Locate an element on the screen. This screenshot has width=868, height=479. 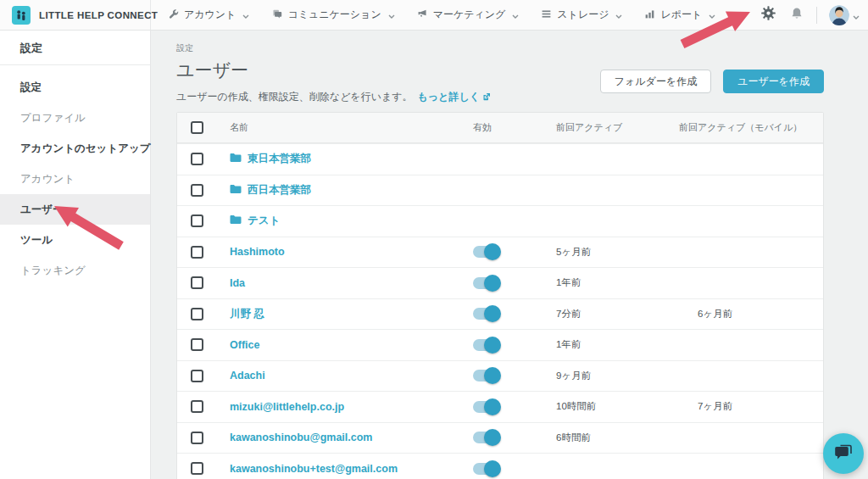
column-header-last-active: 前回アクティブ is located at coordinates (617, 127).